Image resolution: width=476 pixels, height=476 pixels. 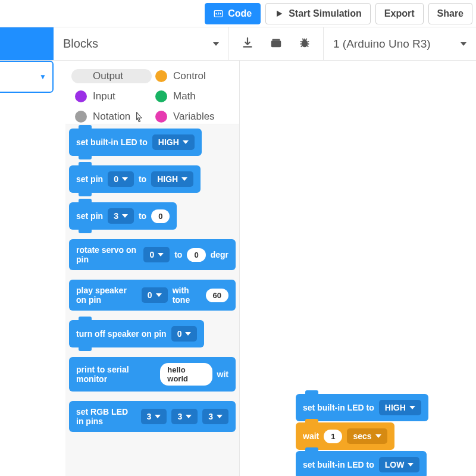 What do you see at coordinates (152, 295) in the screenshot?
I see `block-play-speaker: play speaker on pin 0 with tone 60` at bounding box center [152, 295].